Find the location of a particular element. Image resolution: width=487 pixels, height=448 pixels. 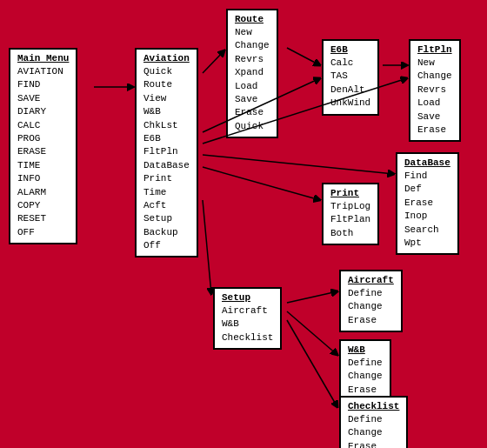

fltpln-erase: Erase is located at coordinates (435, 130).